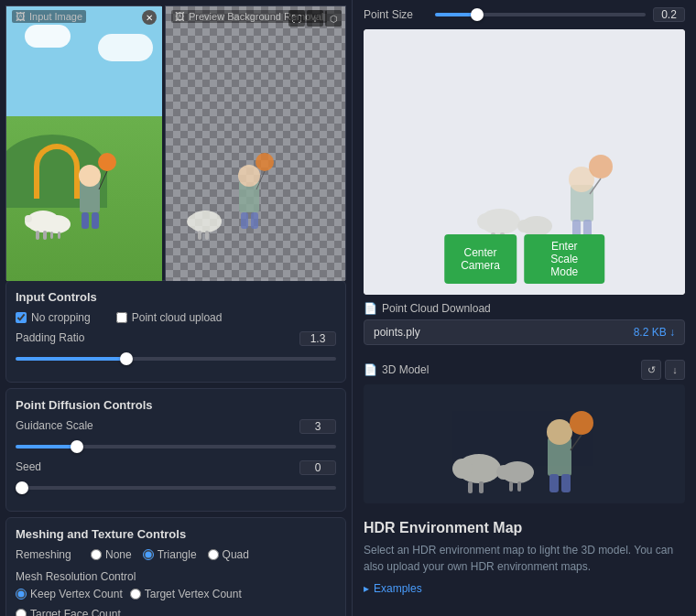 This screenshot has width=696, height=616. What do you see at coordinates (524, 324) in the screenshot?
I see `point-cloud-download-section: 📄 Point Cloud Download points.ply 8.2 KB…` at bounding box center [524, 324].